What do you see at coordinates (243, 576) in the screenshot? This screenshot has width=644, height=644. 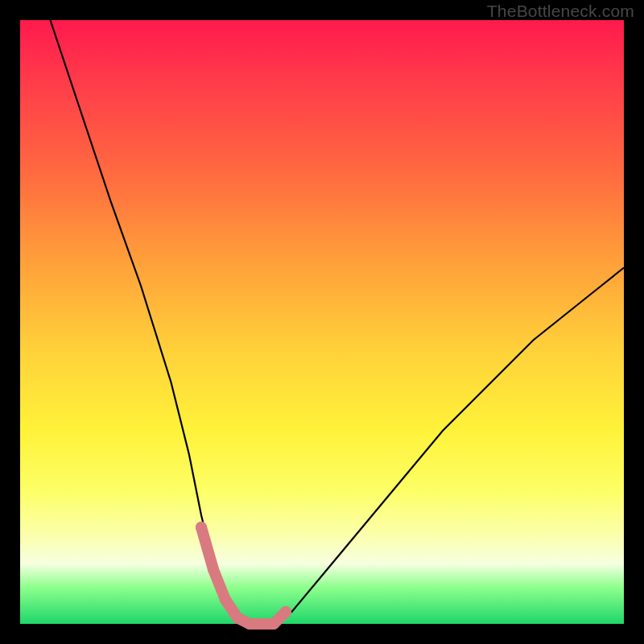 I see `trough-stroke` at bounding box center [243, 576].